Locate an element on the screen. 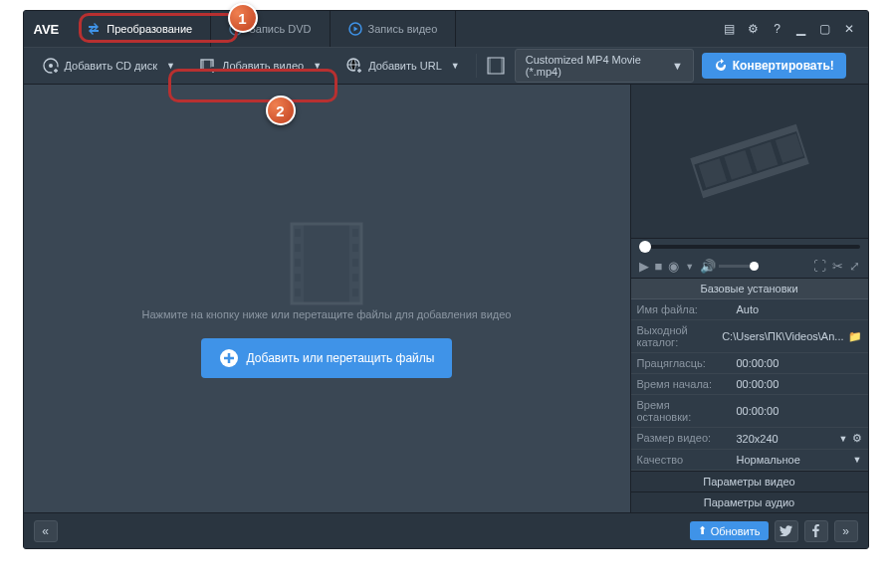 The width and height of the screenshot is (891, 588). play-icon is located at coordinates (355, 29).